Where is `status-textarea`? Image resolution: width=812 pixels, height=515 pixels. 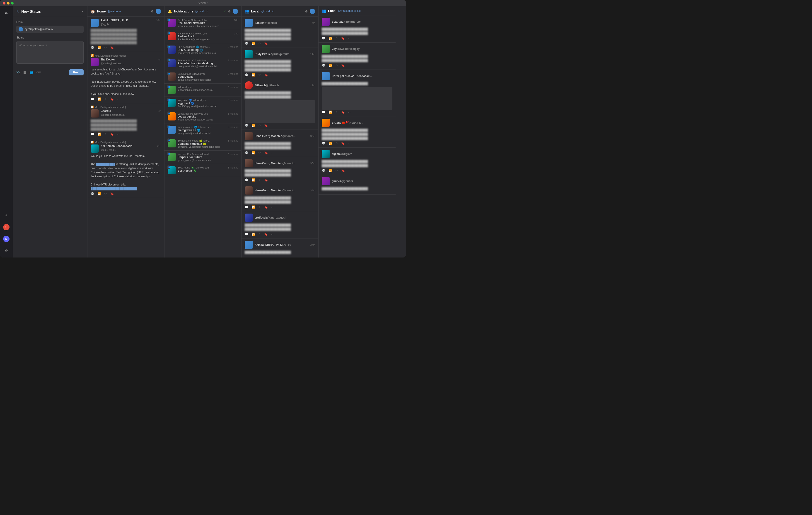 status-textarea is located at coordinates (50, 53).